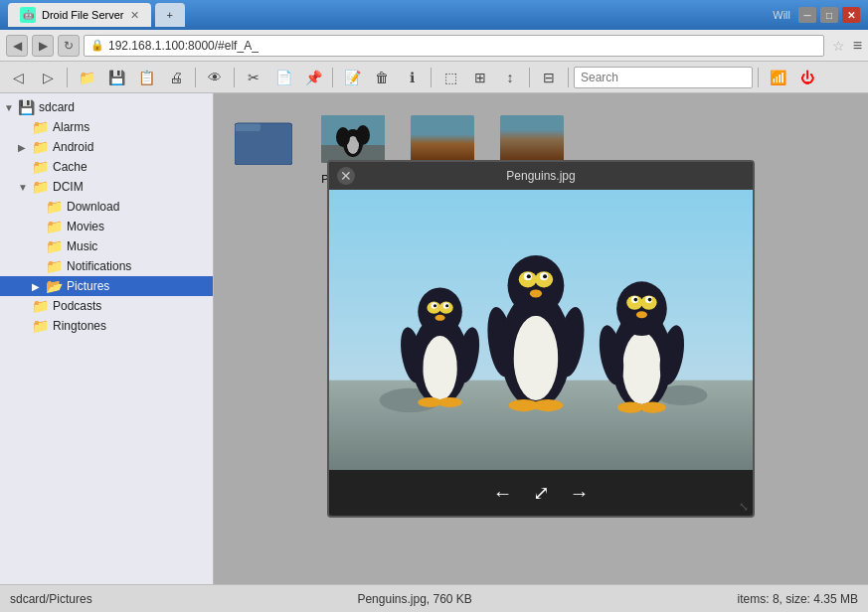  What do you see at coordinates (541, 493) in the screenshot?
I see `viewer-controls: ← ⤢ → ⤡` at bounding box center [541, 493].